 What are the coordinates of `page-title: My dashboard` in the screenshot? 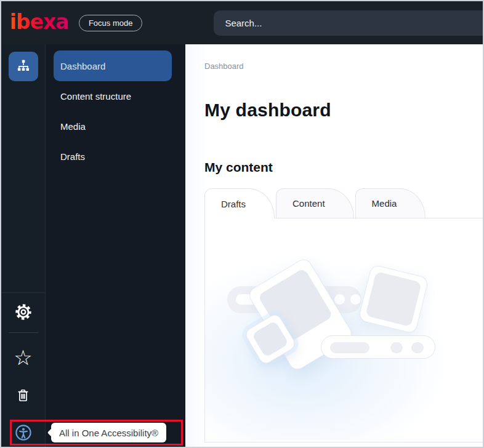 It's located at (344, 110).